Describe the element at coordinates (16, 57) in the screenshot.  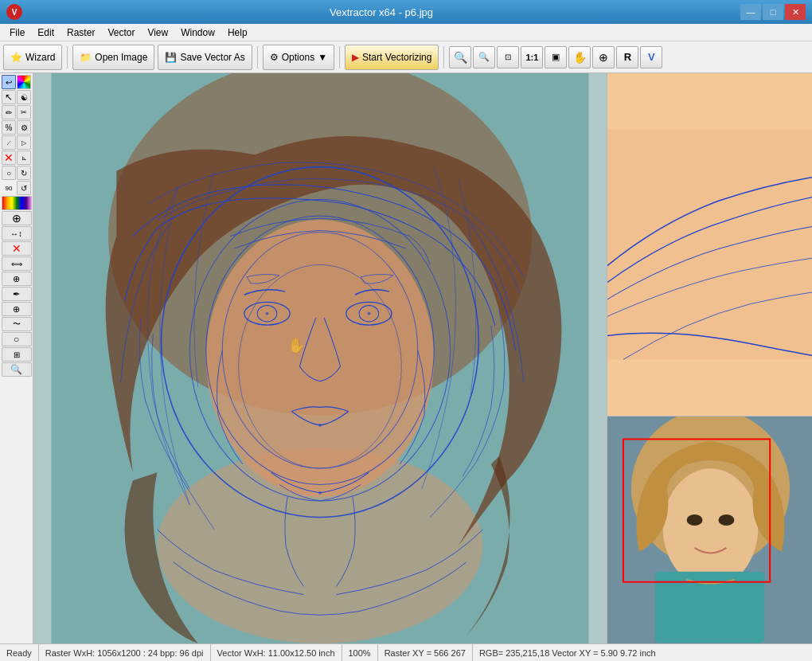
I see `wizard-icon: ⭐` at that location.